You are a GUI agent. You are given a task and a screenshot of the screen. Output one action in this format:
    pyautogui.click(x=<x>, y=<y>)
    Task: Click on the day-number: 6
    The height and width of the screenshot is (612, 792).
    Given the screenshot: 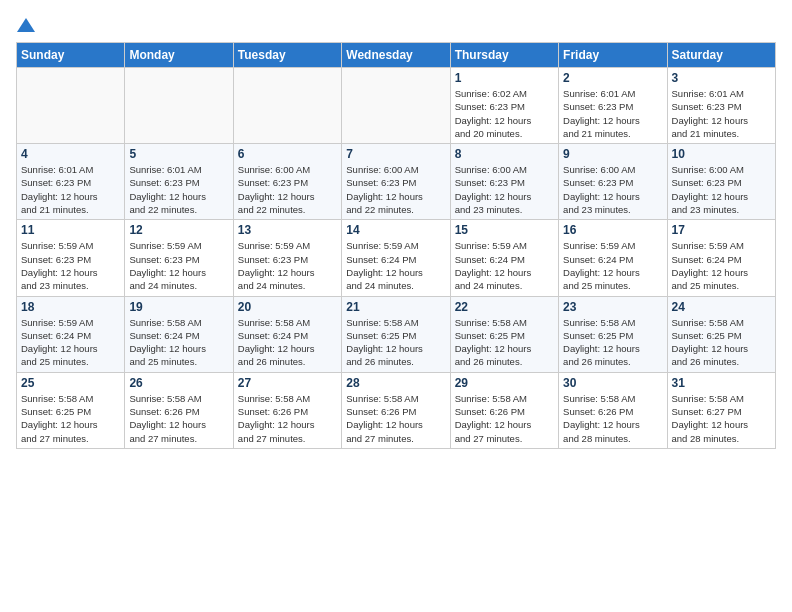 What is the action you would take?
    pyautogui.click(x=288, y=154)
    